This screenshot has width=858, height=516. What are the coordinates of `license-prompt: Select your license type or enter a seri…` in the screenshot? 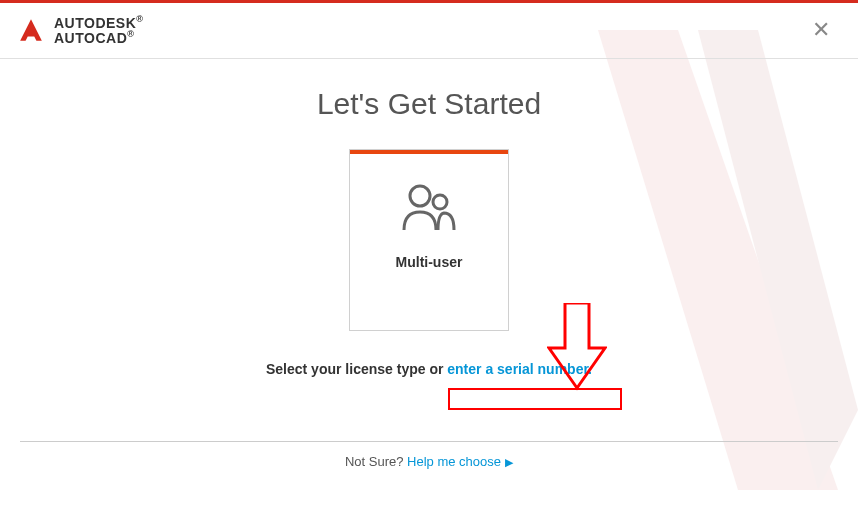 It's located at (429, 369).